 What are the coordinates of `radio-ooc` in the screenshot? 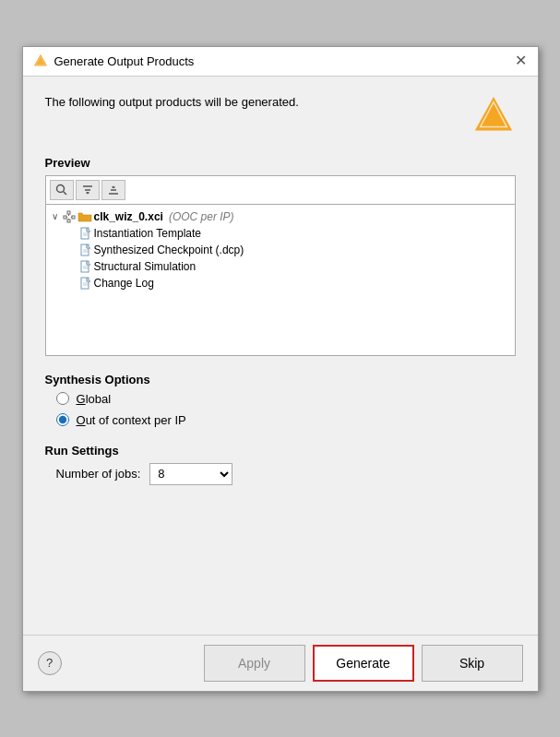 It's located at (63, 420).